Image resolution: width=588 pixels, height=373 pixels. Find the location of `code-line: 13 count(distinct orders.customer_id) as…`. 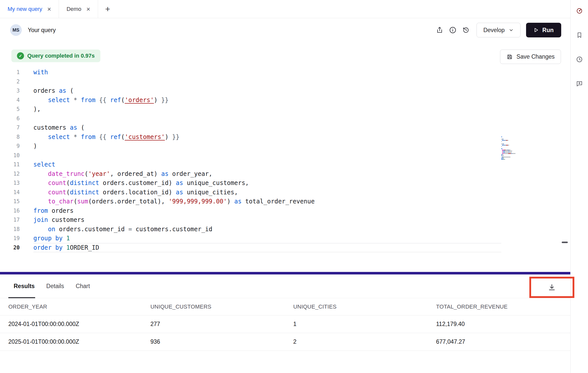

code-line: 13 count(distinct orders.customer_id) as… is located at coordinates (285, 183).